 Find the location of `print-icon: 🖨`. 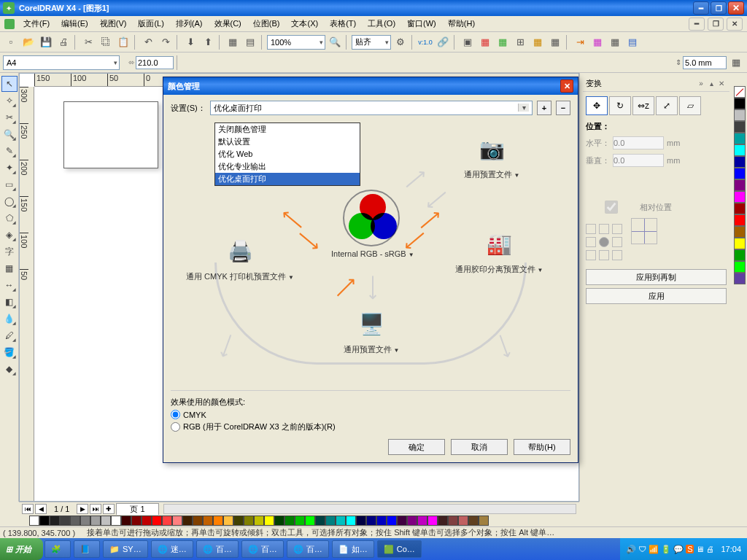

print-icon: 🖨 is located at coordinates (63, 42).